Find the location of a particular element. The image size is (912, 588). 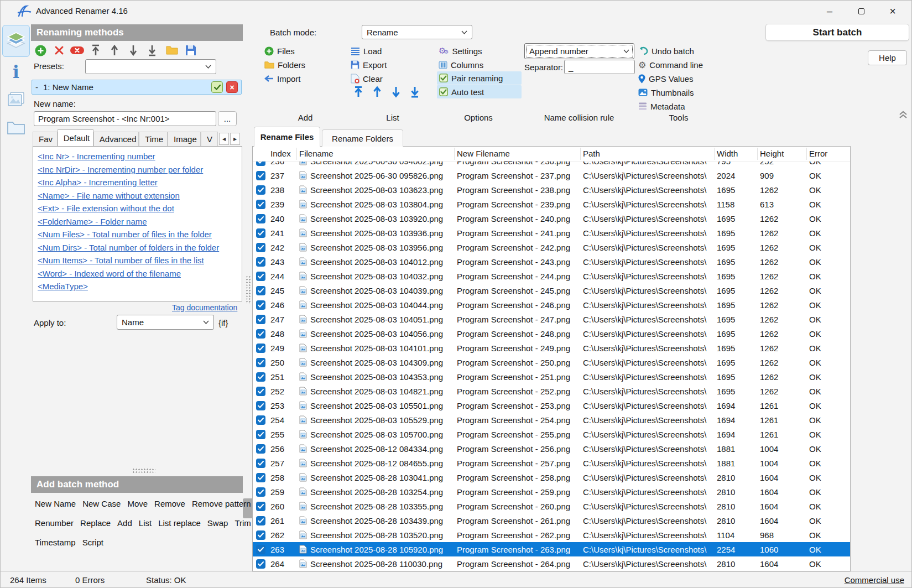

add-method-remove-pattern-button: Remove pattern is located at coordinates (221, 503).